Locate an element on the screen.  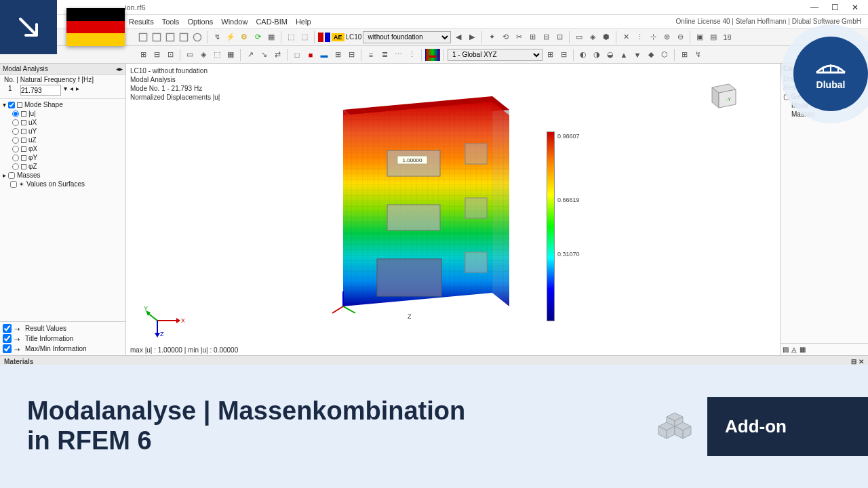
menu-results: Results is located at coordinates (141, 22).